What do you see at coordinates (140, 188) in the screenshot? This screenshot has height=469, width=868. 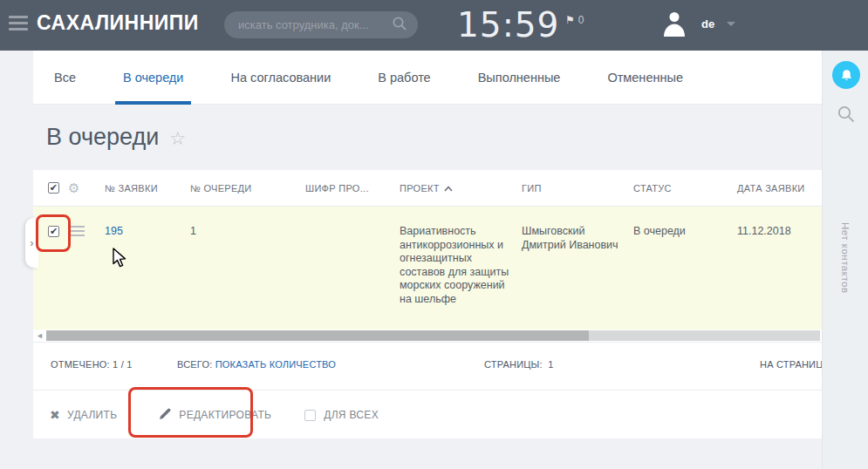 I see `column-header-request-no: № ЗАЯВКИ` at bounding box center [140, 188].